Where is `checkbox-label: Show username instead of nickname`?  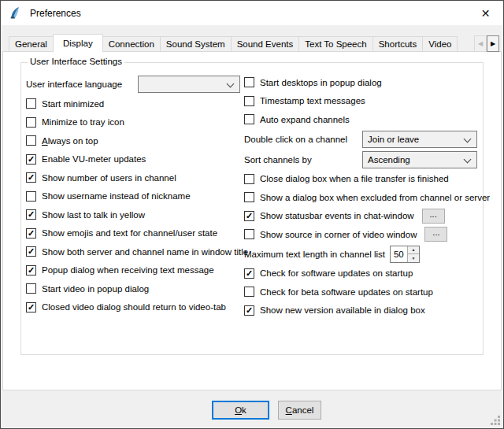 checkbox-label: Show username instead of nickname is located at coordinates (117, 196).